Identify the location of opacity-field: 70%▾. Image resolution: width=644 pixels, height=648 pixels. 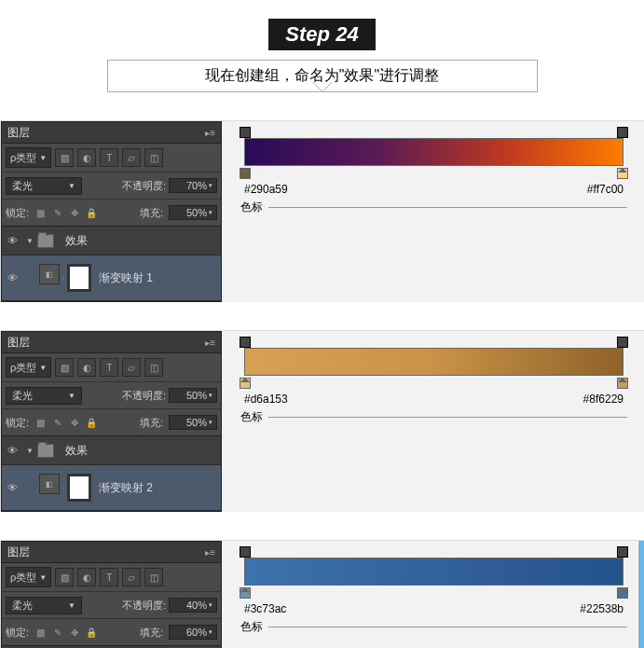
(193, 186).